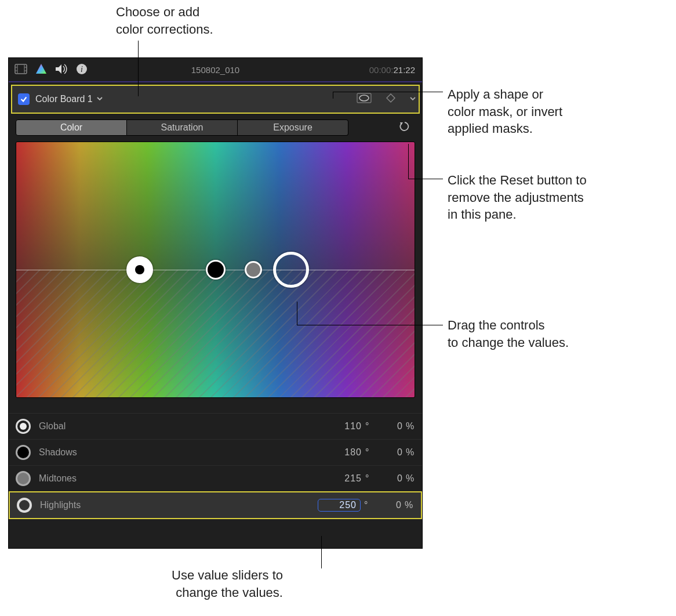 The image size is (676, 616). Describe the element at coordinates (216, 426) in the screenshot. I see `param-row-global: Global 110 ° 0 %` at that location.